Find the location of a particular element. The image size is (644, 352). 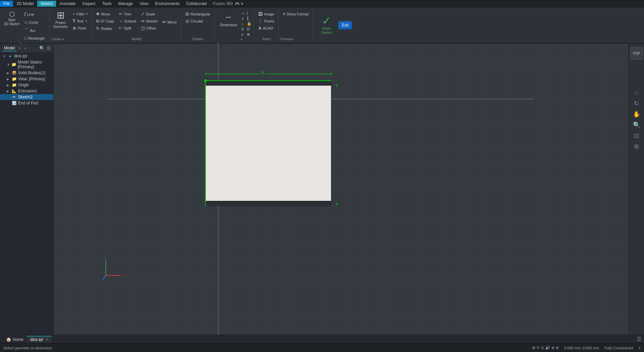

point-button: ⊕ Point is located at coordinates (80, 28).